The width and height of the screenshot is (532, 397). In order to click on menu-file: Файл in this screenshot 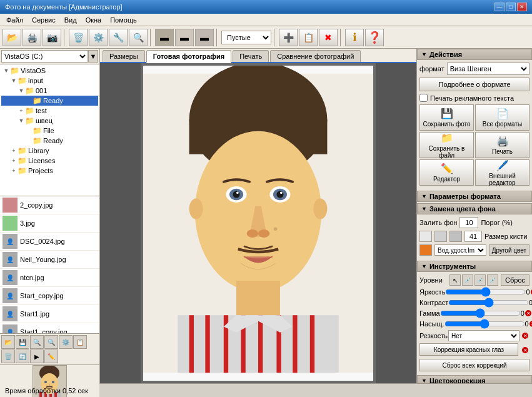, I will do `click(15, 20)`.